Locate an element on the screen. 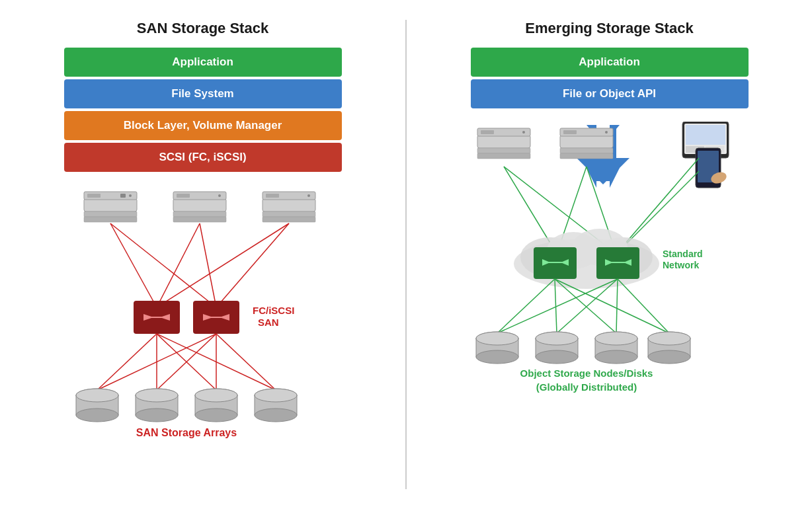  panel-divider is located at coordinates (406, 255).